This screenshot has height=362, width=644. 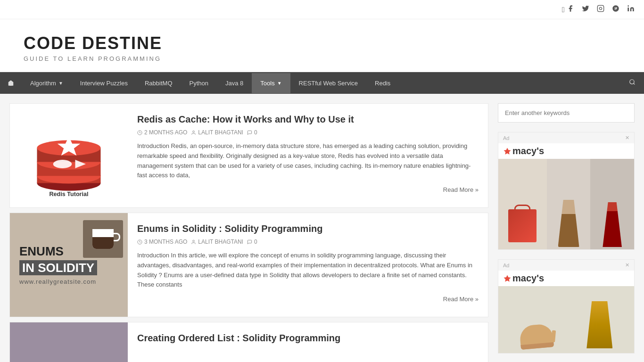 What do you see at coordinates (506, 265) in the screenshot?
I see `ad-label-2: Ad` at bounding box center [506, 265].